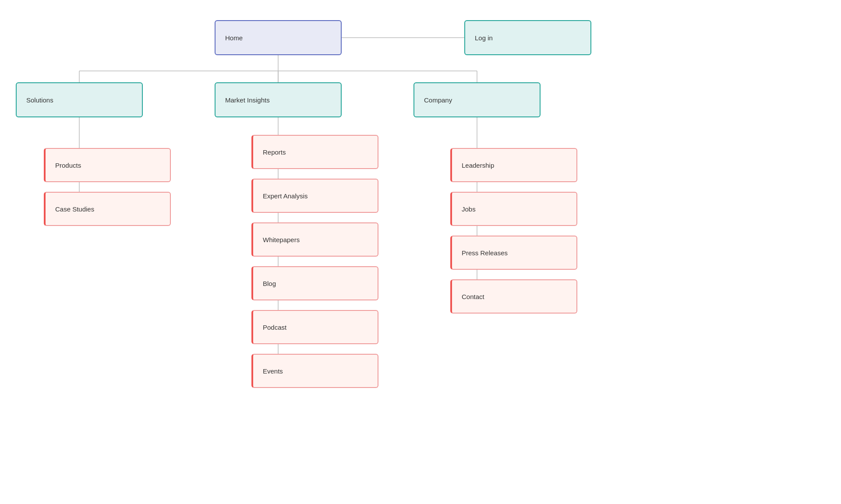  Describe the element at coordinates (514, 165) in the screenshot. I see `leadership-node: Leadership` at that location.